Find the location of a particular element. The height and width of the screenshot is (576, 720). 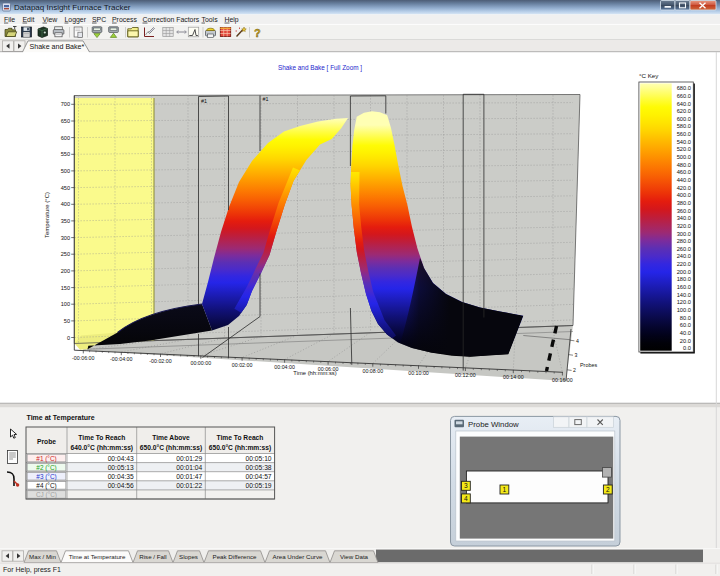

svg-text: 300 is located at coordinates (66, 238).